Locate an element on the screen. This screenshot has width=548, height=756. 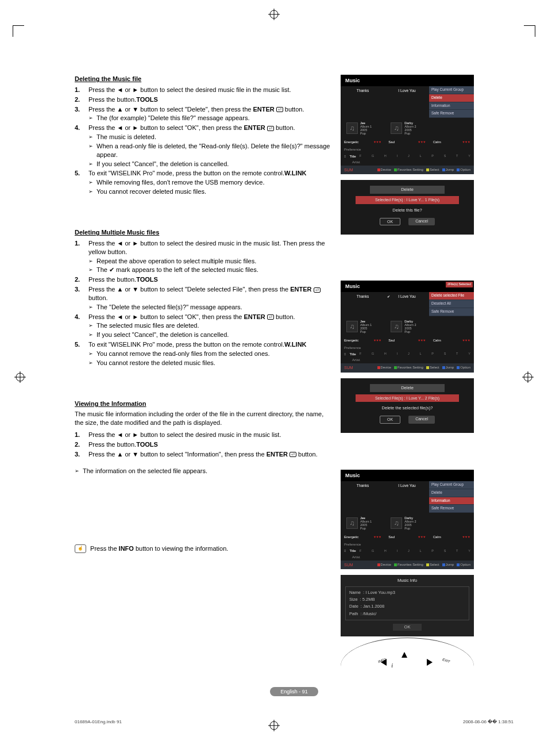
steps-view-info: 1.Press the ◄ or ► button to select the … is located at coordinates (202, 445).